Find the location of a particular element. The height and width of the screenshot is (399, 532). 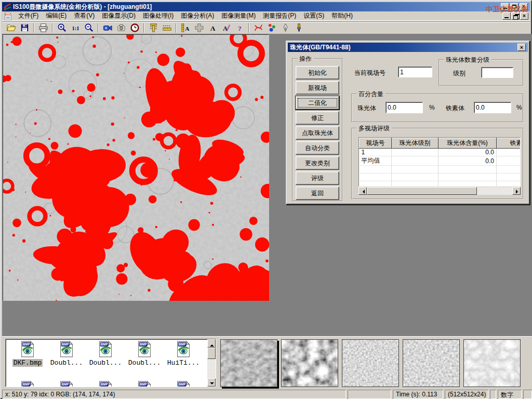

pen-tool-icon is located at coordinates (285, 28).